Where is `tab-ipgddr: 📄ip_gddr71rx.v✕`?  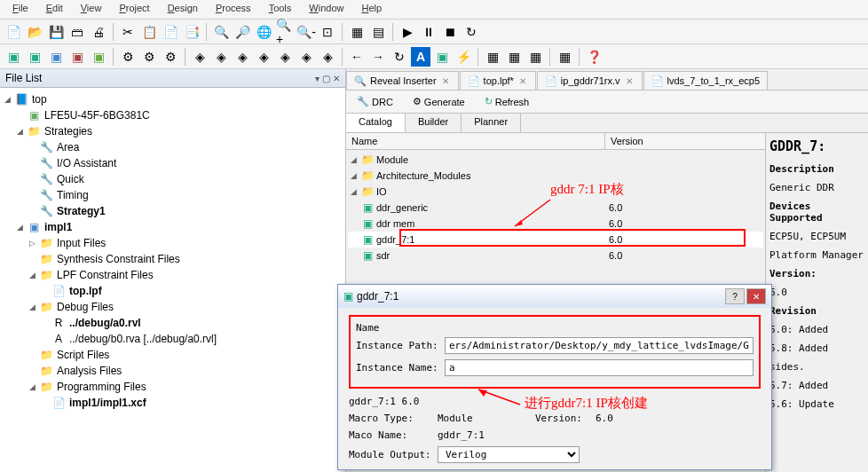 tab-ipgddr: 📄ip_gddr71rx.v✕ is located at coordinates (589, 80).